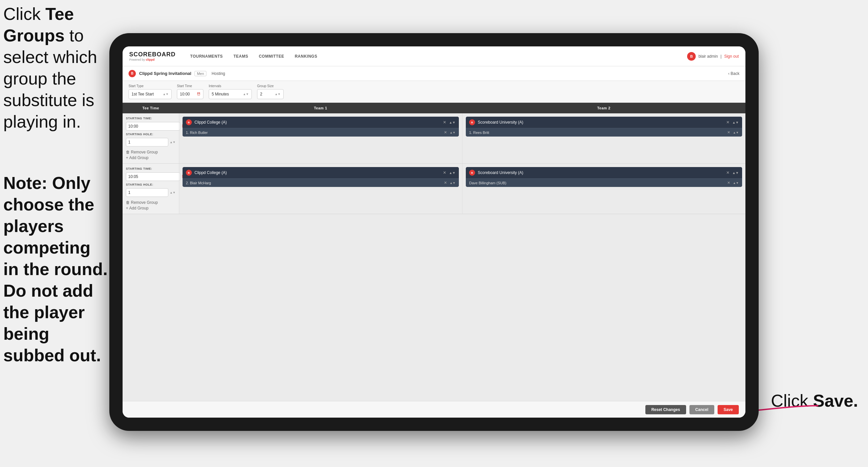  What do you see at coordinates (691, 56) in the screenshot?
I see `user-avatar: B` at bounding box center [691, 56].